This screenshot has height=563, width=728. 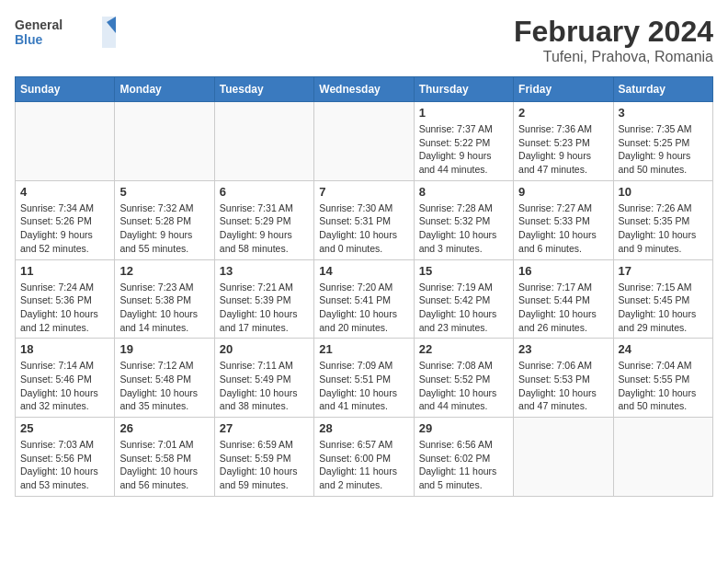 I want to click on day-info: Sunrise: 7:19 AMSunset: 5:42 PMDaylight:…, so click(x=463, y=307).